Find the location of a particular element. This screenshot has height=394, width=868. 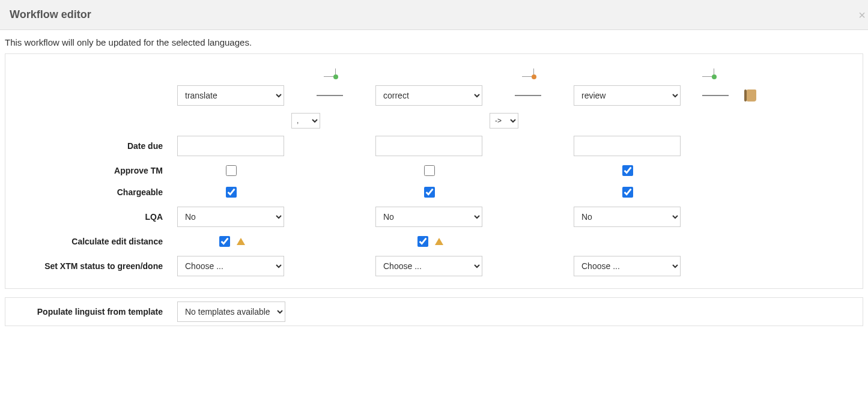

lqa-select-3: No is located at coordinates (627, 217).